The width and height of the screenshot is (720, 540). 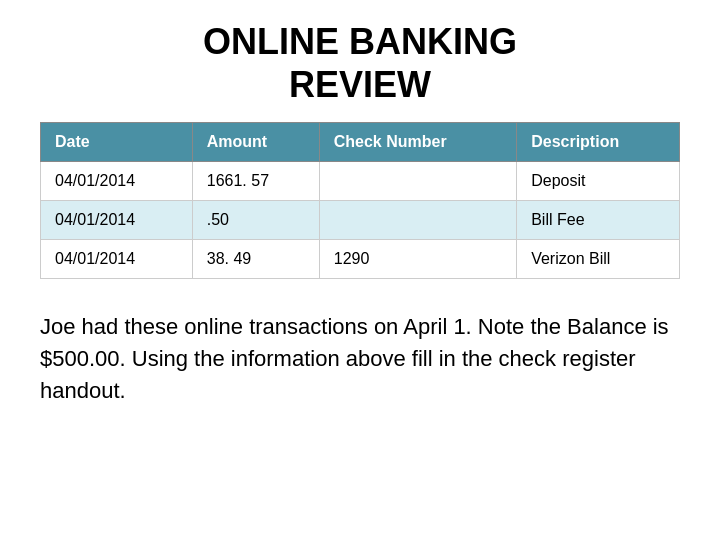 What do you see at coordinates (360, 220) in the screenshot?
I see `table-row: 04/01/2014.50Bill Fee` at bounding box center [360, 220].